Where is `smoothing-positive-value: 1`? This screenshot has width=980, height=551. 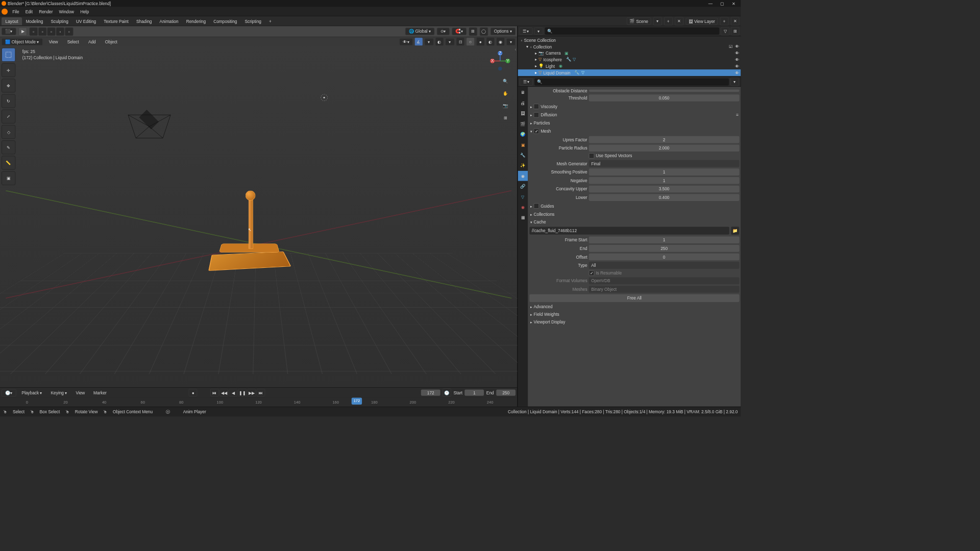 smoothing-positive-value: 1 is located at coordinates (665, 172).